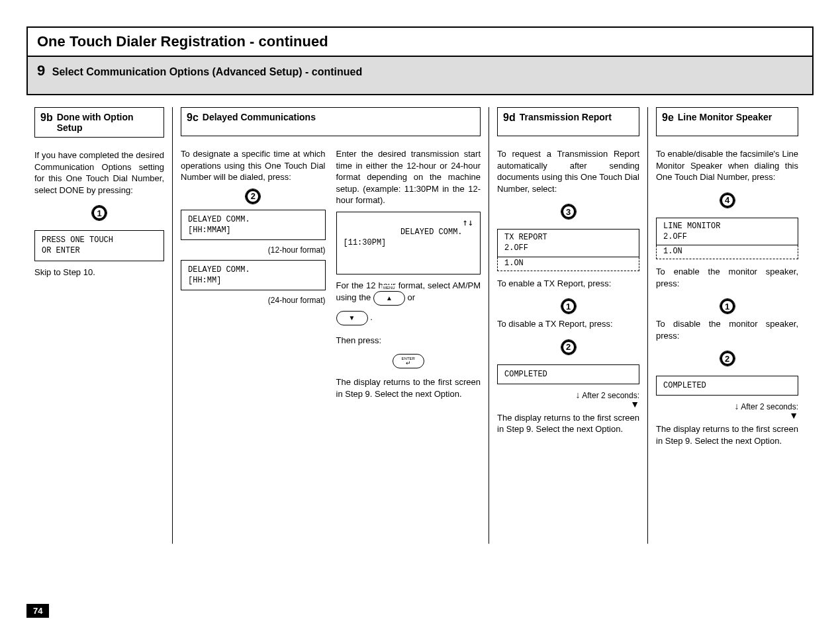 This screenshot has width=840, height=631. Describe the element at coordinates (253, 196) in the screenshot. I see `button-2: 2` at that location.